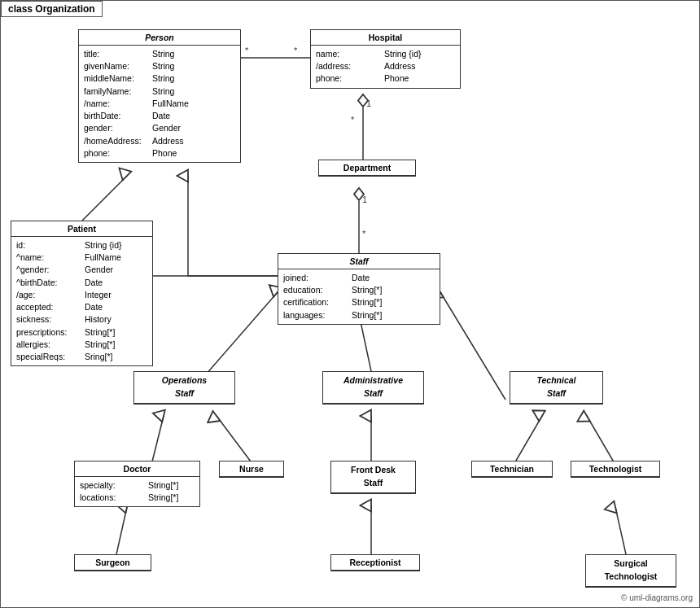 This screenshot has height=608, width=700. Describe the element at coordinates (81, 293) in the screenshot. I see `class-patient: Patient id:String {id} ^name:FullName ^g…` at that location.